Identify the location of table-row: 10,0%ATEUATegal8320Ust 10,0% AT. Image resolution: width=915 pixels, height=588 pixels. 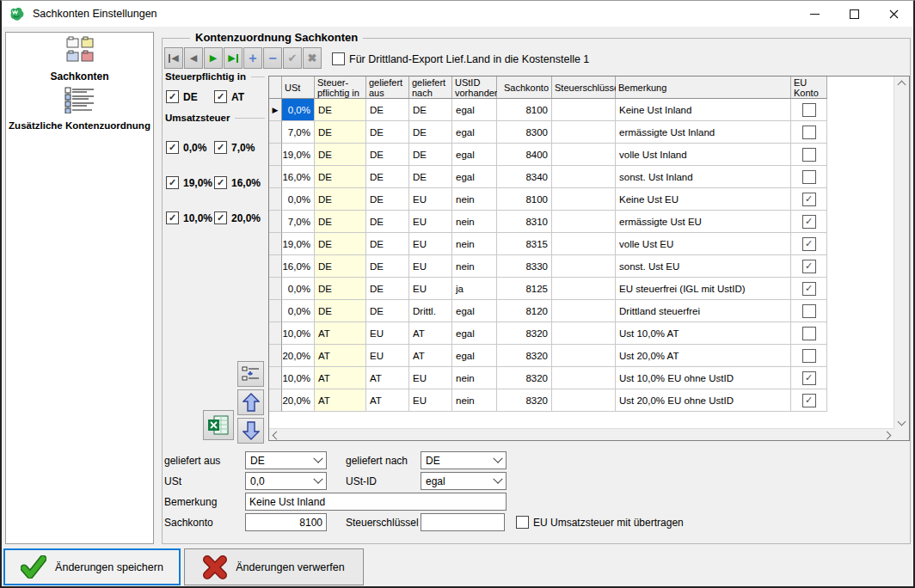
(549, 334).